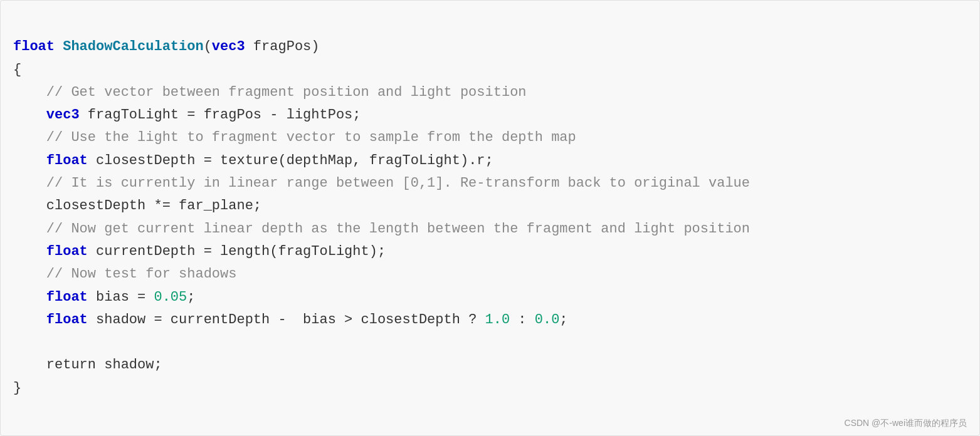 The height and width of the screenshot is (436, 980). I want to click on comment-2: // Use the light to fragment vector to s…, so click(311, 138).